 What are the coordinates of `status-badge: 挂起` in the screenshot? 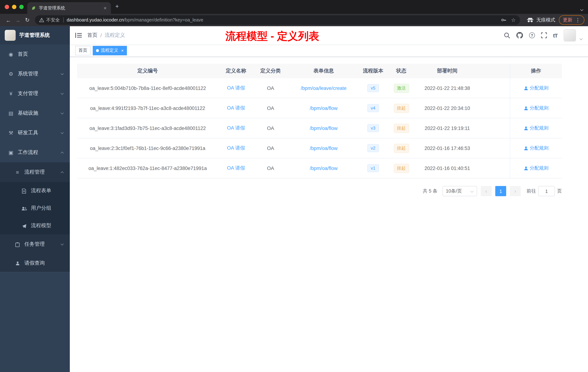 It's located at (401, 168).